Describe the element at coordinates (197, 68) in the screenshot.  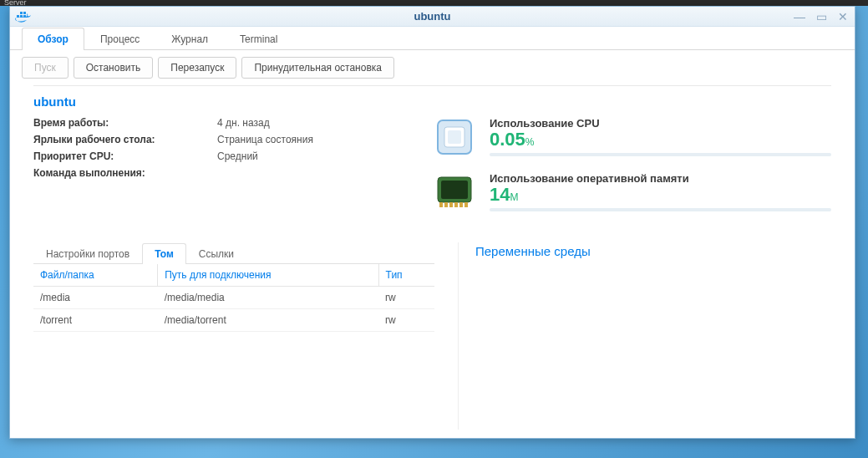
I see `restart-button: Перезапуск` at that location.